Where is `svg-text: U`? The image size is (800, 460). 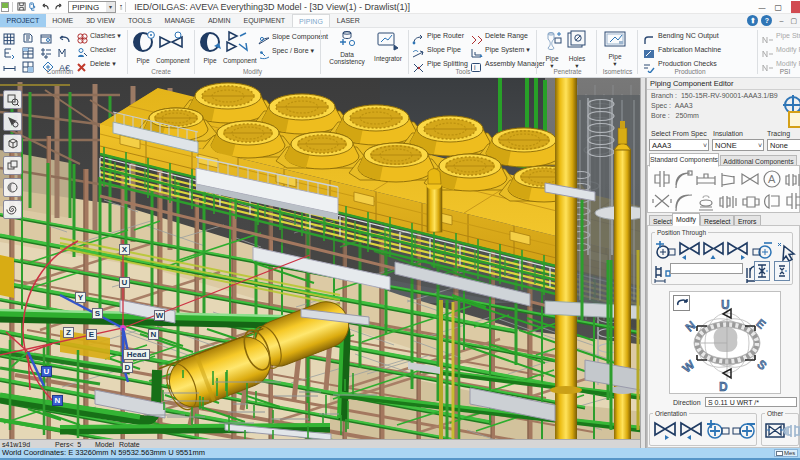 svg-text: U is located at coordinates (726, 305).